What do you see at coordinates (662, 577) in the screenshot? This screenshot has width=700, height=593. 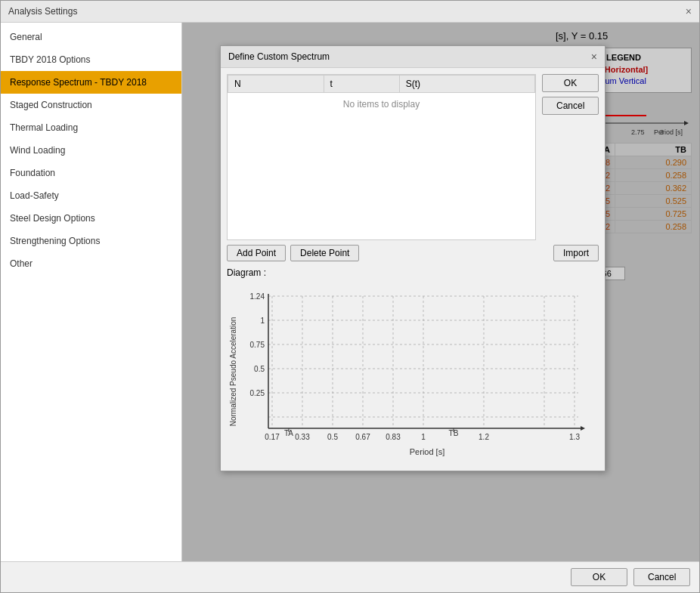 I see `main-cancel-button: Cancel` at bounding box center [662, 577].